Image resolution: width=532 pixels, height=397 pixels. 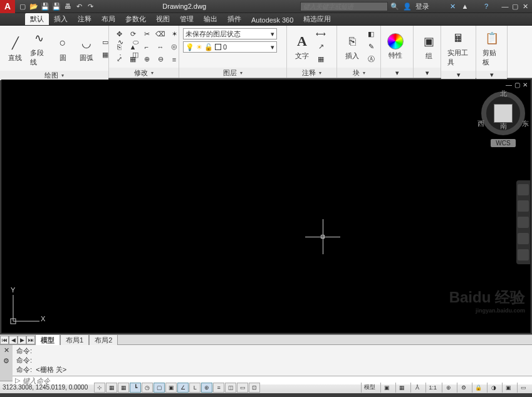 I want to click on grid-icon: ▦, so click(x=123, y=388).